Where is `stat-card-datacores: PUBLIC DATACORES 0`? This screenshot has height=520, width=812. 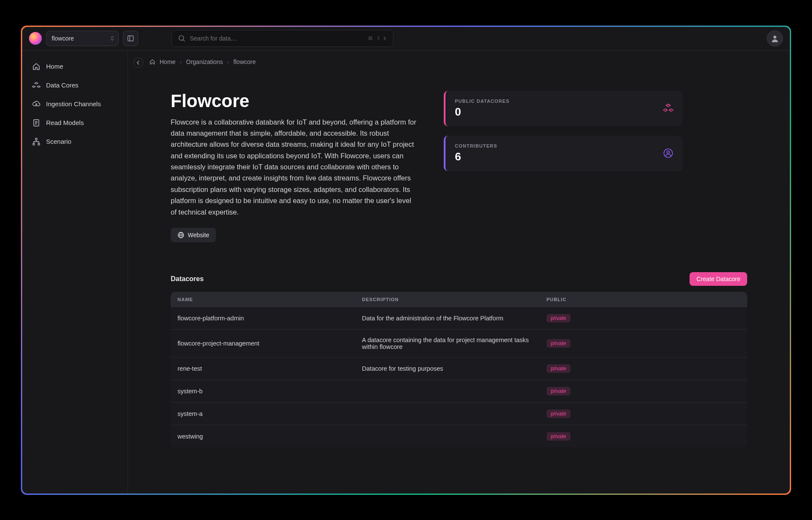
stat-card-datacores: PUBLIC DATACORES 0 is located at coordinates (563, 108).